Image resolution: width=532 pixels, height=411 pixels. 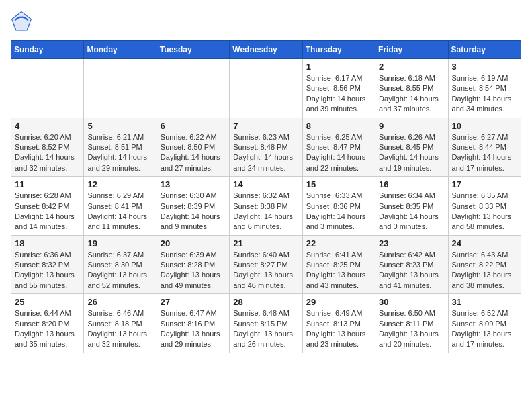 I want to click on calendar-cell: 16Sunrise: 6:34 AM Sunset: 8:35 PM Dayli…, so click(x=412, y=206).